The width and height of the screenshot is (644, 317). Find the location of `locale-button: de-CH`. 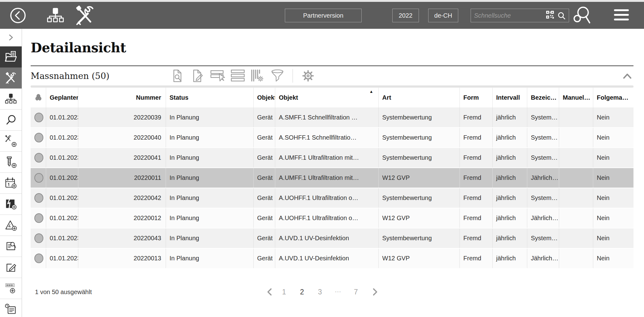

locale-button: de-CH is located at coordinates (443, 15).